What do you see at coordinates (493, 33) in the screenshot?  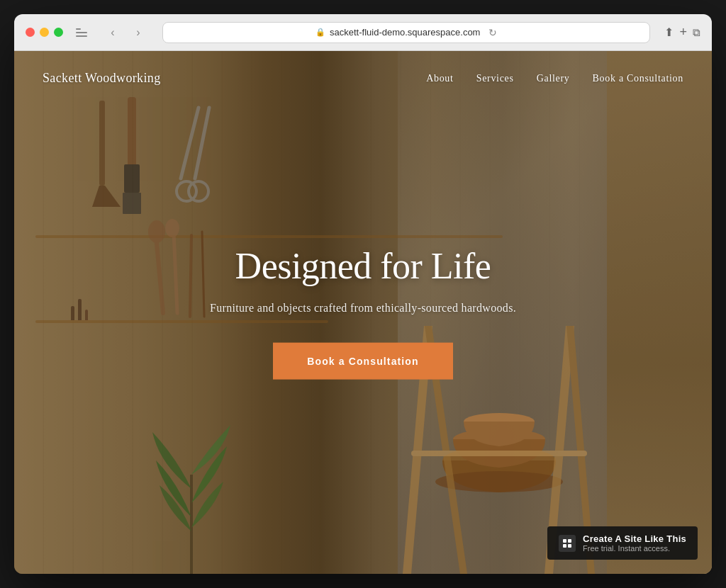 I see `reload-button: ↻` at bounding box center [493, 33].